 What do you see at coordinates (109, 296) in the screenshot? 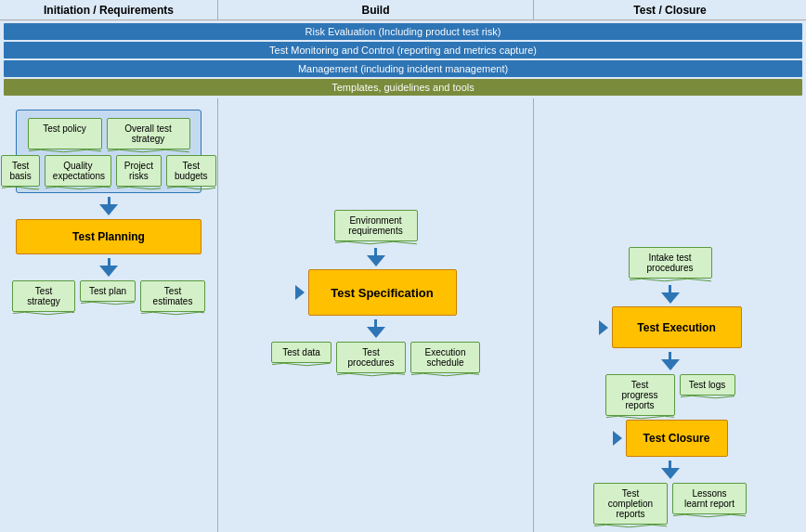
I see `initiation-outputs: Test strategy Test plan Test estimates` at bounding box center [109, 296].